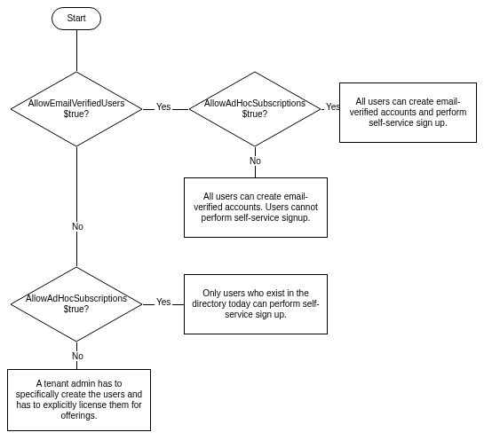  Describe the element at coordinates (256, 304) in the screenshot. I see `outcome-text: Only users who exist in the directory to…` at that location.